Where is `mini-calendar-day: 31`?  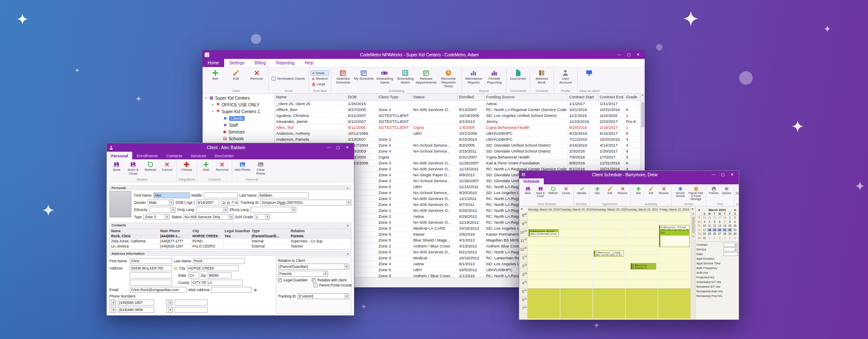
mini-calendar-day: 31 is located at coordinates (704, 238).